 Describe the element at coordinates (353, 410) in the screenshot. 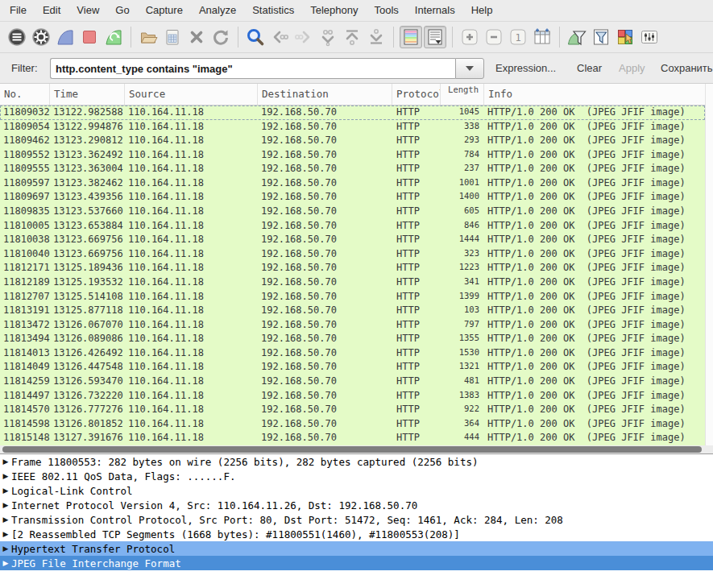

I see `packet-row: 1181457013126.777276110.164.11.18192.168…` at that location.